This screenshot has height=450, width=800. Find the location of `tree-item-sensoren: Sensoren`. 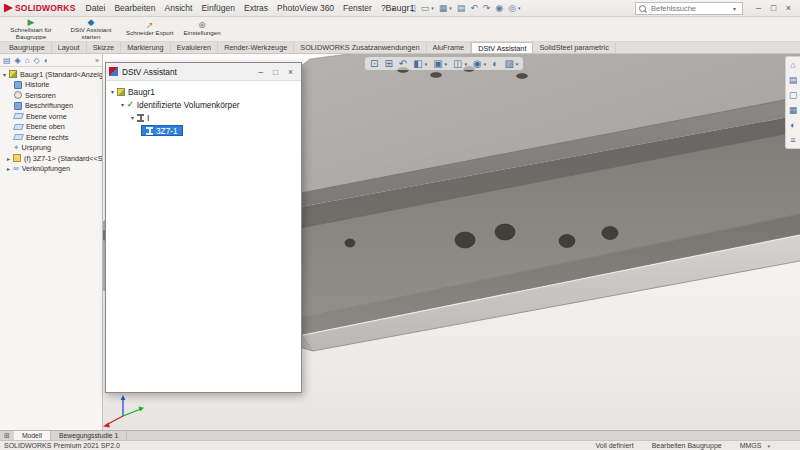

tree-item-sensoren: Sensoren is located at coordinates (51, 96).